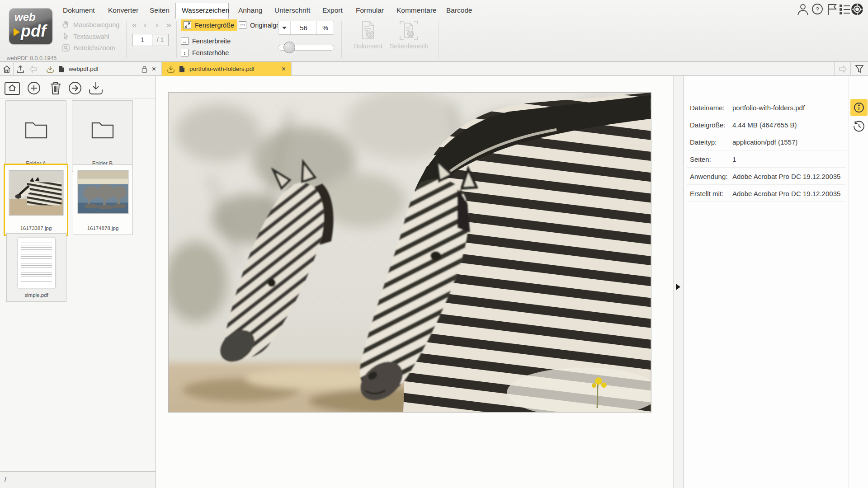 The height and width of the screenshot is (488, 868). I want to click on info-row: Dateityp: application/pdf (1557), so click(767, 142).